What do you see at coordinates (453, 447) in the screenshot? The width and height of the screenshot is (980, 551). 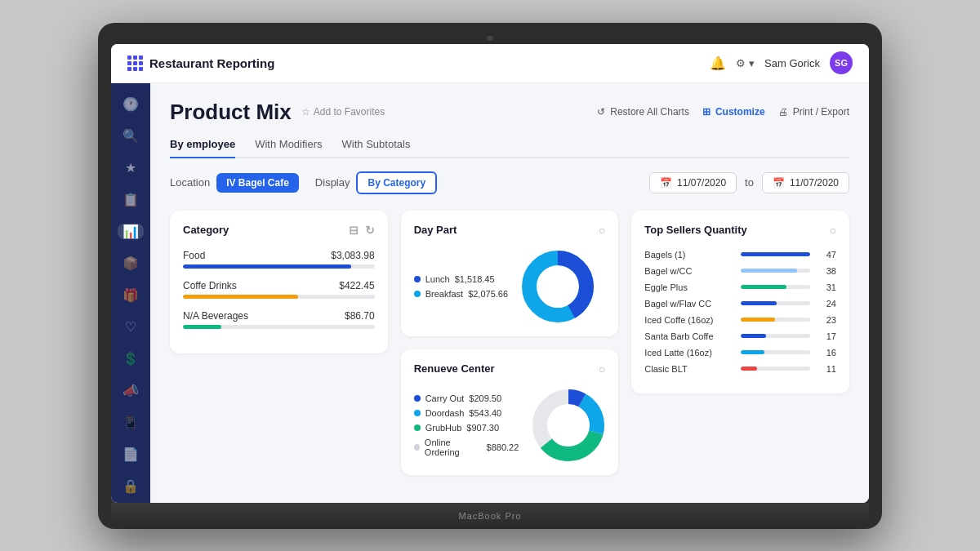 I see `legend-label: Online Ordering` at bounding box center [453, 447].